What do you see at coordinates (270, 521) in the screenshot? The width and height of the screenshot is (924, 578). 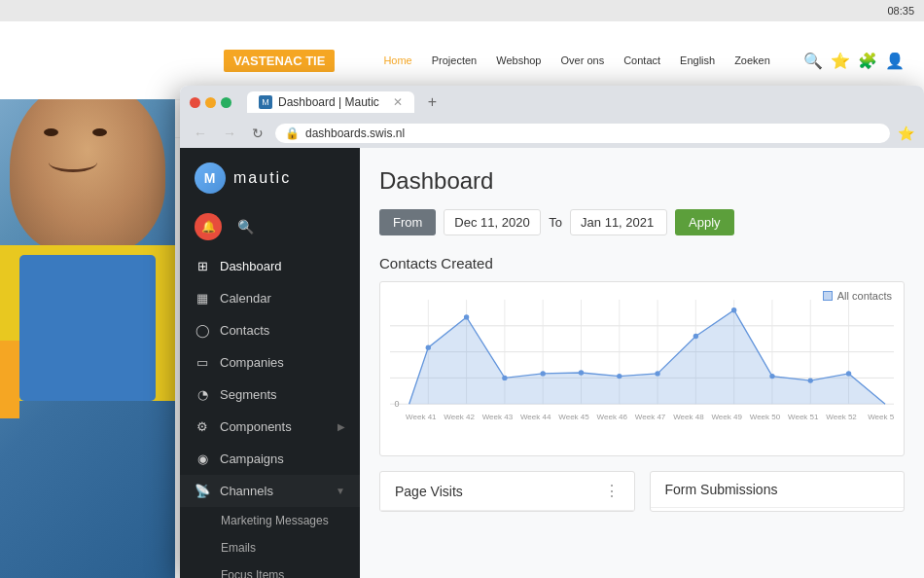 I see `sidebar-subitem-marketing-messages: Marketing Messages` at bounding box center [270, 521].